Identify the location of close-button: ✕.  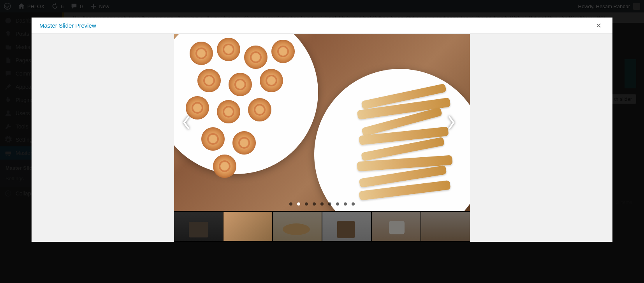
(599, 26).